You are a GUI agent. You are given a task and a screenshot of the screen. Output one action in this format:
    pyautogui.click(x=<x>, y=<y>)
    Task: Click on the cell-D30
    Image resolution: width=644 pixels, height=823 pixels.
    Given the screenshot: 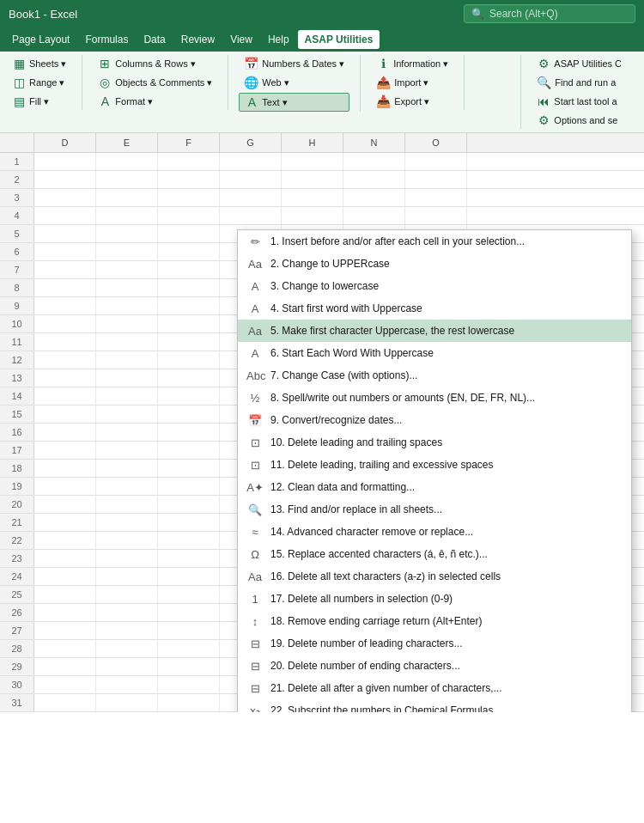 What is the action you would take?
    pyautogui.click(x=65, y=685)
    